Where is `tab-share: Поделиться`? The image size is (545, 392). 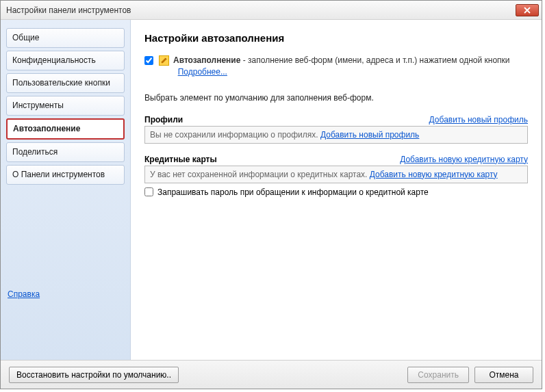
tab-share: Поделиться is located at coordinates (66, 152).